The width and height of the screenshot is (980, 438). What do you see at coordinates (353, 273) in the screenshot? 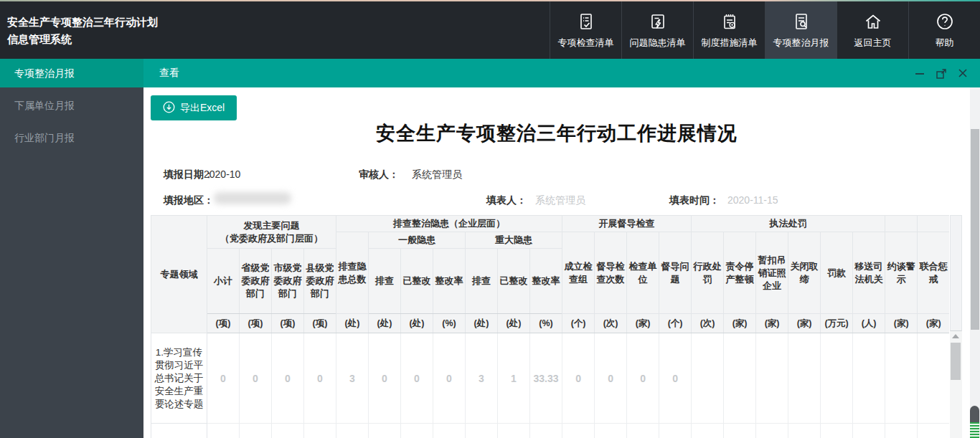
I see `sub-header: 排查隐患总数` at bounding box center [353, 273].